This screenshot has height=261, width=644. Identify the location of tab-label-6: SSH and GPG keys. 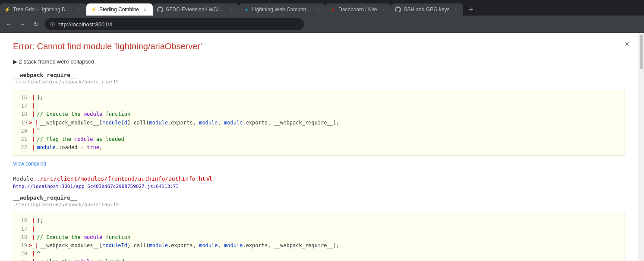
(426, 10).